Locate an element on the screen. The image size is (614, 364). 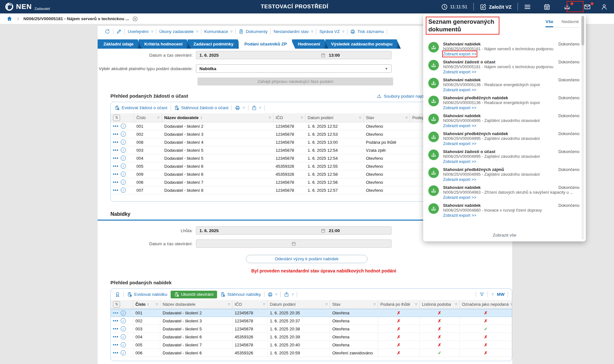
panel-tab-nedavne: Nedávné is located at coordinates (570, 23).